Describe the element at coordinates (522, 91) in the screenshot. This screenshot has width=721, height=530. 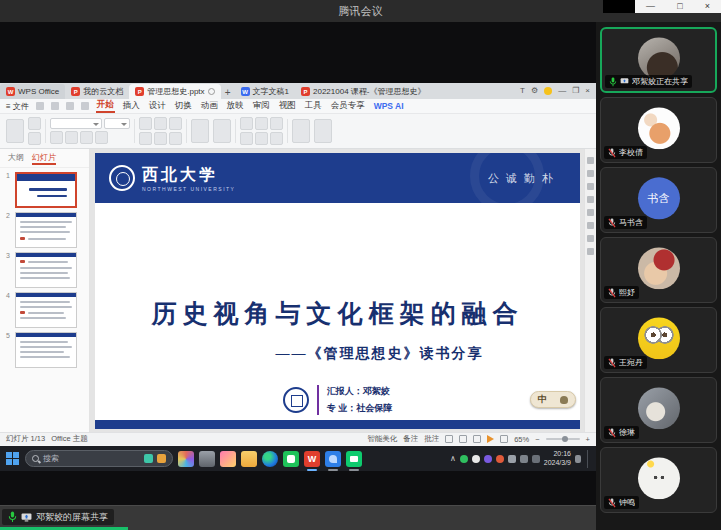
I see `text-tool-icon: T` at that location.